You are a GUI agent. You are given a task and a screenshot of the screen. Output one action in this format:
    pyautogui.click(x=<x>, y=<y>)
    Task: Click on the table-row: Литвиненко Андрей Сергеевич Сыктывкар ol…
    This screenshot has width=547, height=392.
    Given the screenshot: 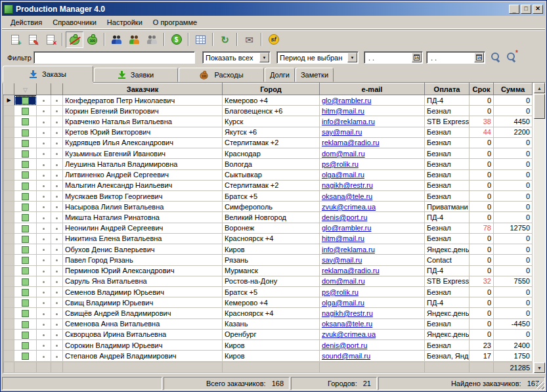 What is the action you would take?
    pyautogui.click(x=268, y=175)
    